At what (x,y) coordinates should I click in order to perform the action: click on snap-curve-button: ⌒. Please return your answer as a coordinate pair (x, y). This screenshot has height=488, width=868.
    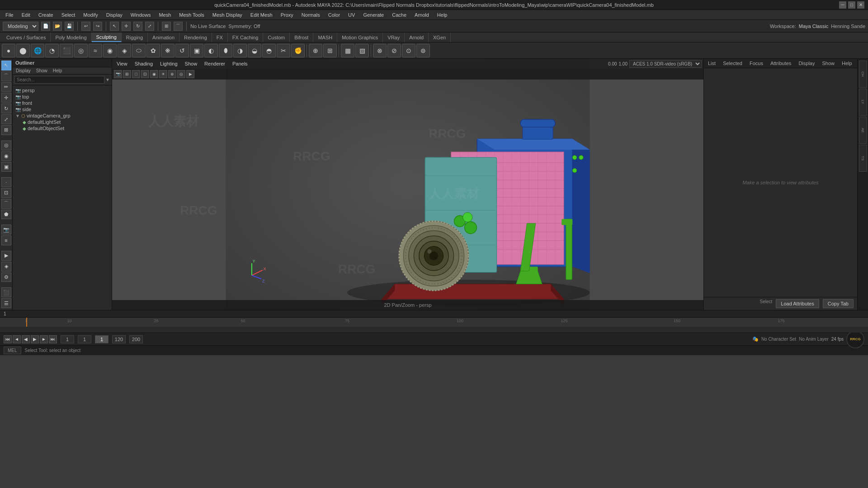
    Looking at the image, I should click on (6, 204).